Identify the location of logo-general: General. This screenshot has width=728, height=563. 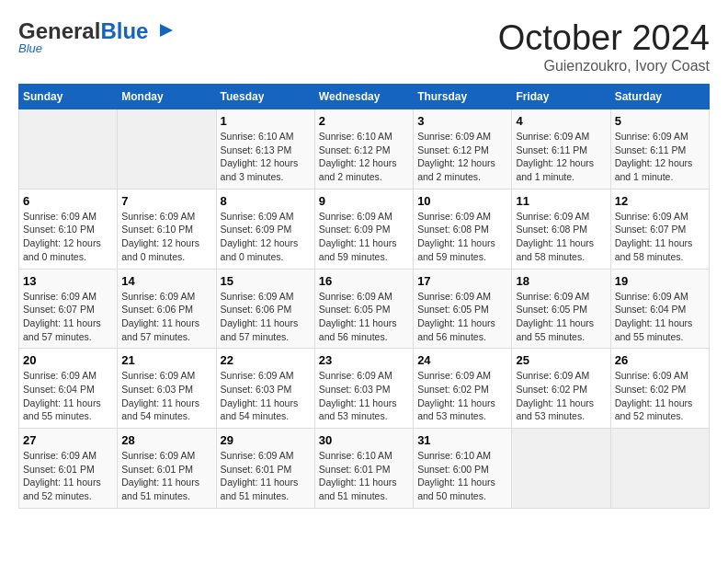
(59, 31).